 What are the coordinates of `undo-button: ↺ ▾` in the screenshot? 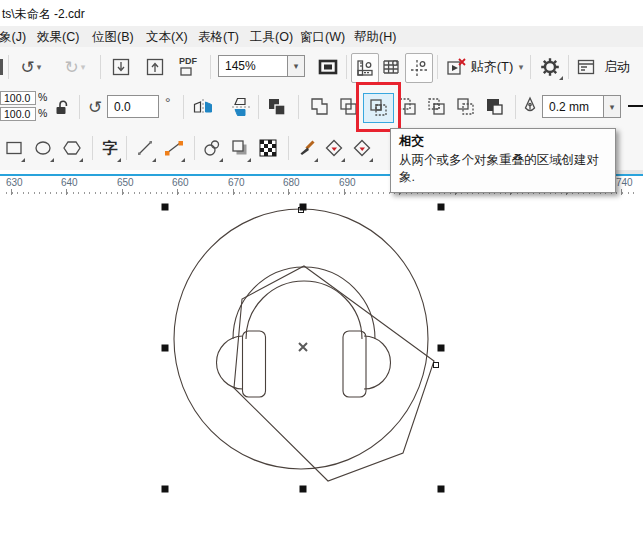 It's located at (31, 67).